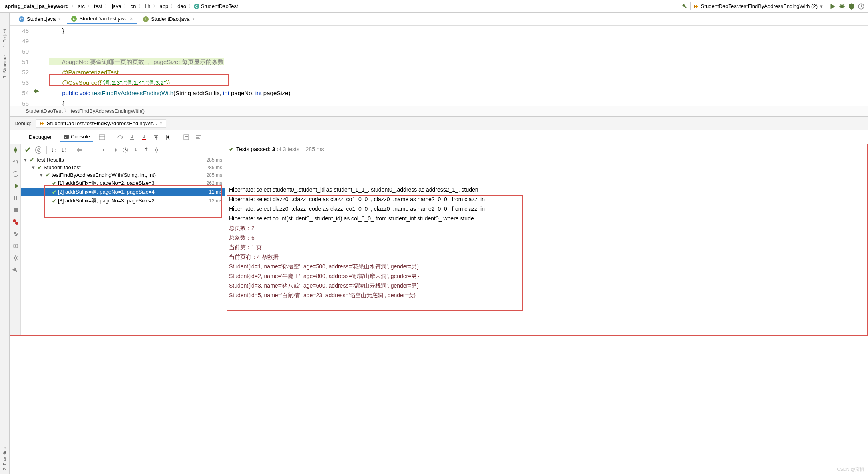 The width and height of the screenshot is (868, 474). Describe the element at coordinates (16, 162) in the screenshot. I see `rerun-failed-icon` at that location.